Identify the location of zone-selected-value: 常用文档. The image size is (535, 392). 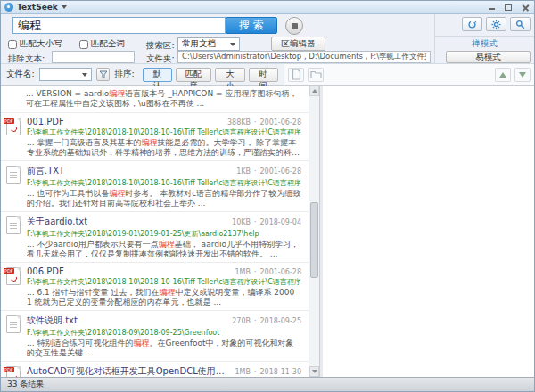
(199, 45).